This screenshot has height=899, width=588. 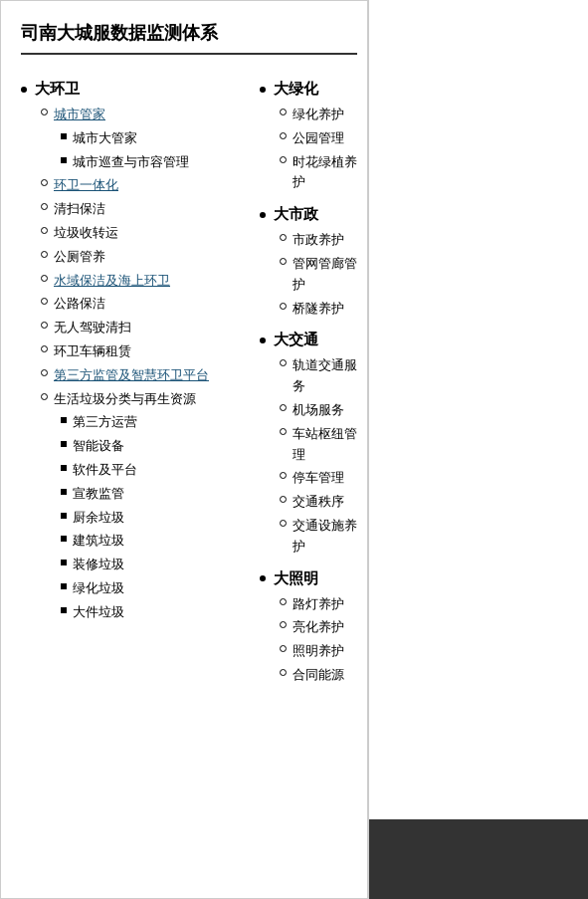 I want to click on main-item-lvhua: 大绿化 绿化养护 公园管理 时花绿植养护, so click(x=308, y=136).